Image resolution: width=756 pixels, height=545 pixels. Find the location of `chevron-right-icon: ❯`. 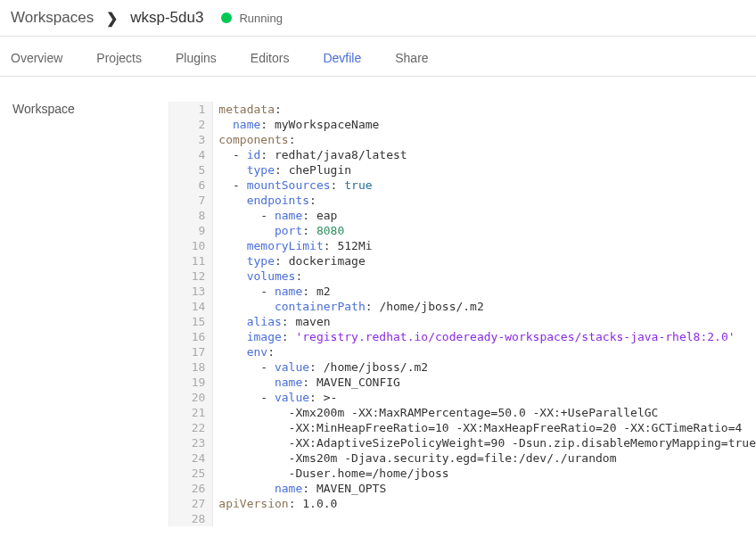

chevron-right-icon: ❯ is located at coordinates (112, 18).